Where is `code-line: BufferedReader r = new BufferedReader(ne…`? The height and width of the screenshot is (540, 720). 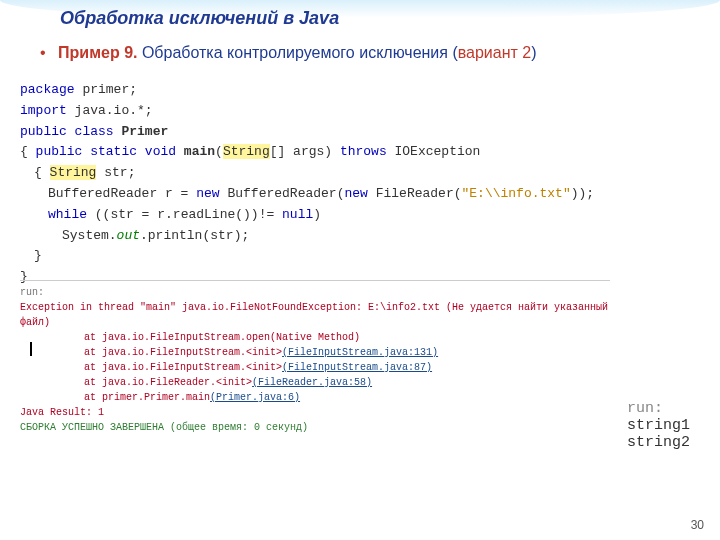 code-line: BufferedReader r = new BufferedReader(ne… is located at coordinates (360, 194).